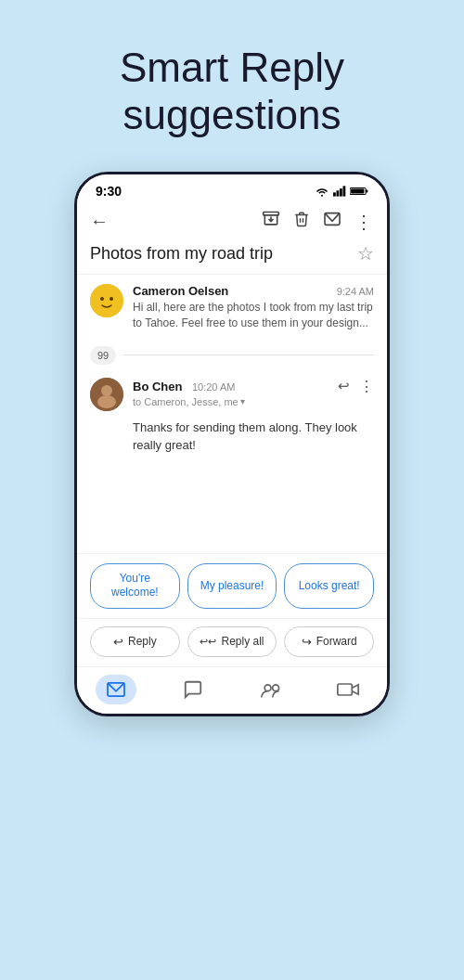  Describe the element at coordinates (107, 394) in the screenshot. I see `avatar-bo` at that location.